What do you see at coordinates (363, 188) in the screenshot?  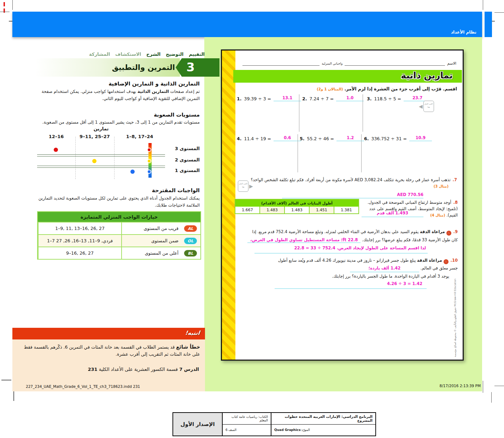 I see `problem-7: 7.تذهب أسرة عمار في رحلة بحرية تتكلف AED…` at bounding box center [363, 188].